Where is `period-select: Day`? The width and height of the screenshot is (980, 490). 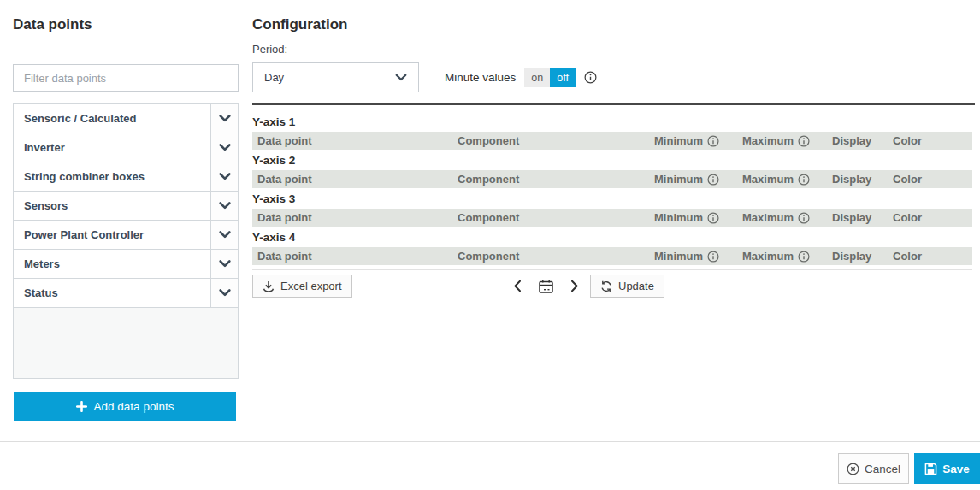 period-select: Day is located at coordinates (335, 77).